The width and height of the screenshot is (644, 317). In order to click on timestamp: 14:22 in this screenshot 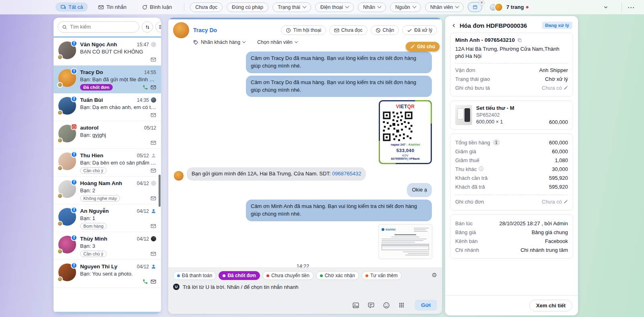, I will do `click(303, 266)`.